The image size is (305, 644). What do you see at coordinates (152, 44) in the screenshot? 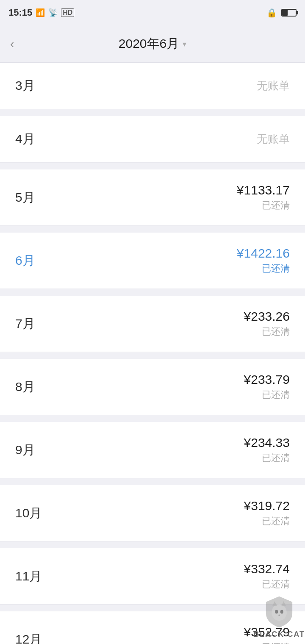
I see `header-title-container: 2020年6月 ▾` at bounding box center [152, 44].